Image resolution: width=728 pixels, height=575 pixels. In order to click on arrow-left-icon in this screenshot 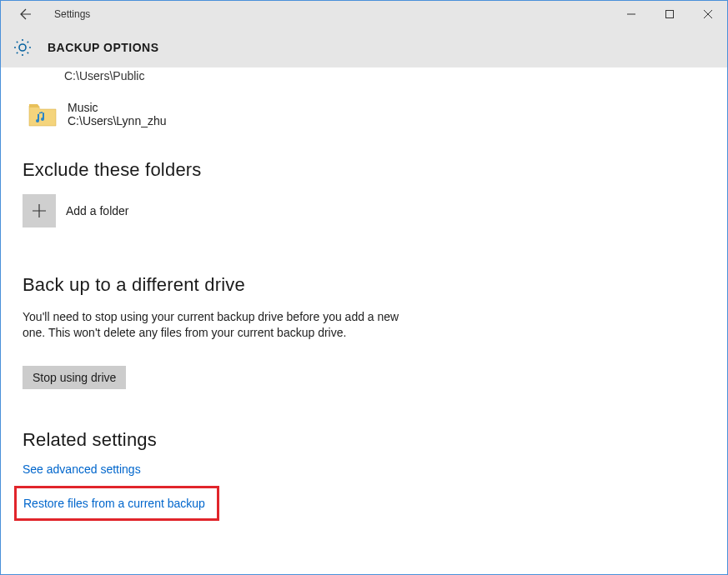, I will do `click(26, 14)`.